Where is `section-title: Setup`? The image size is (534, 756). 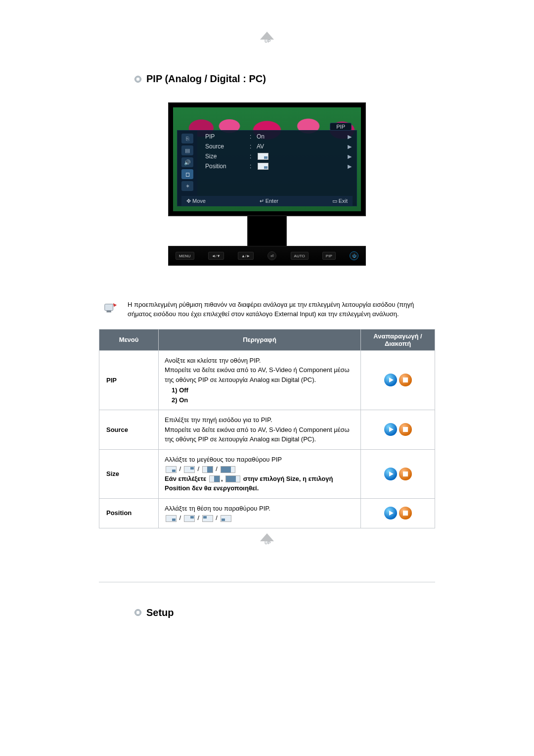
section-title: Setup is located at coordinates (160, 613).